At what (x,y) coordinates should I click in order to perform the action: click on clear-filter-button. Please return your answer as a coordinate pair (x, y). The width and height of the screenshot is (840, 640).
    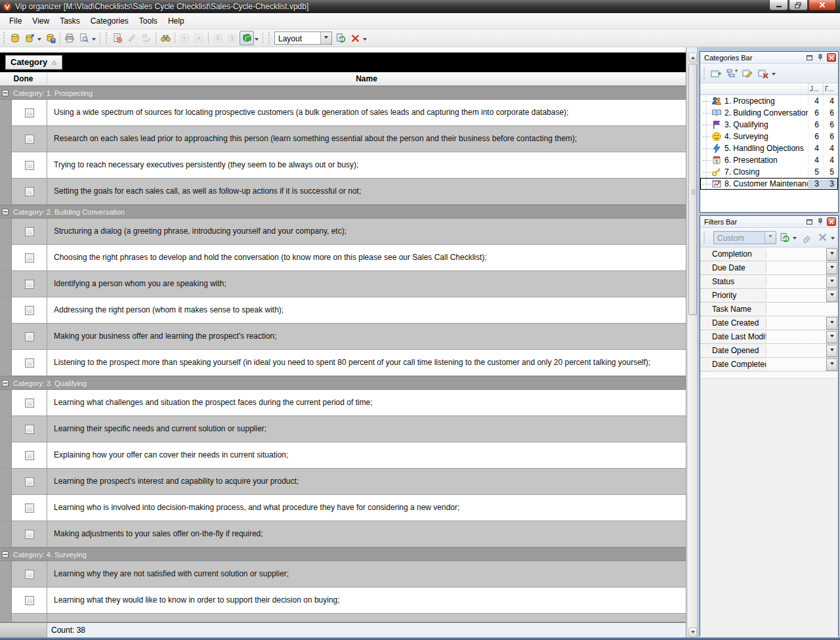
    Looking at the image, I should click on (807, 238).